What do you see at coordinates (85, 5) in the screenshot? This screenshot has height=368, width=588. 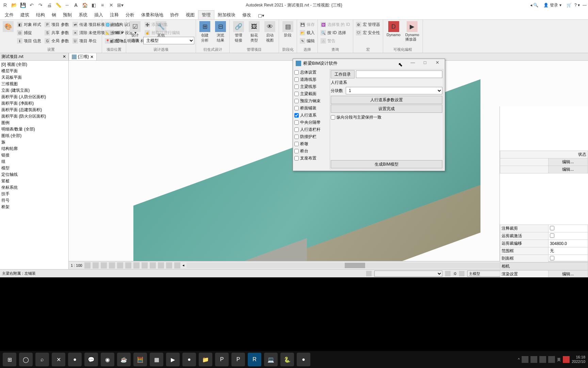 I see `qat-3d: 🏠` at bounding box center [85, 5].